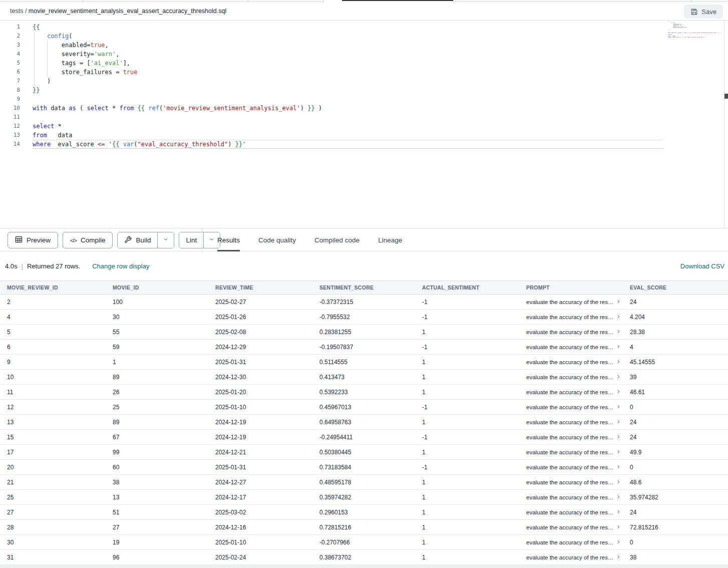  Describe the element at coordinates (363, 527) in the screenshot. I see `table-cell: 0.72815216` at that location.